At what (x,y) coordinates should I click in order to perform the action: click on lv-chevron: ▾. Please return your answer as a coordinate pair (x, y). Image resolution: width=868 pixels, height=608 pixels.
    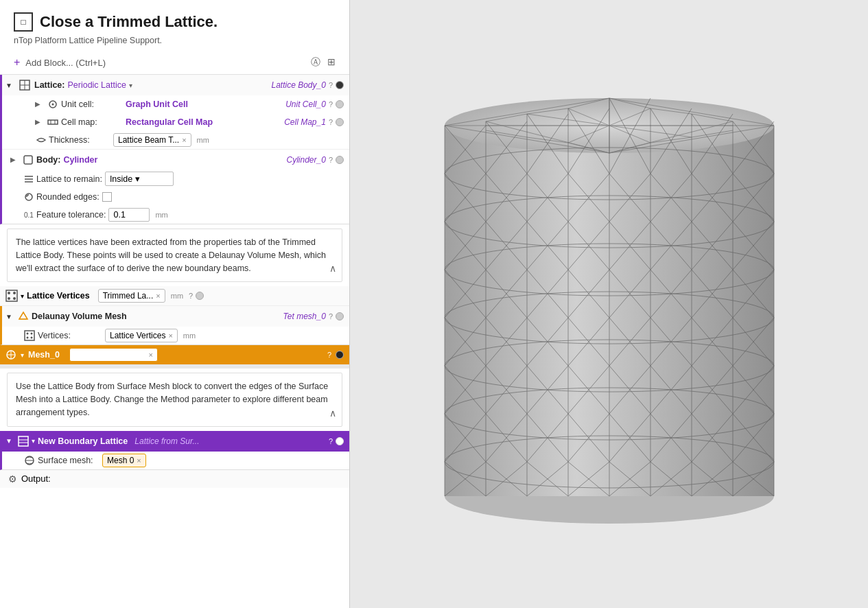
    Looking at the image, I should click on (22, 296).